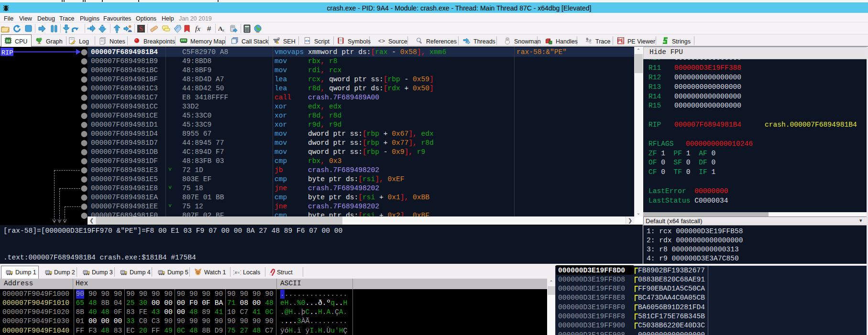 Image resolution: width=868 pixels, height=335 pixels. Describe the element at coordinates (8, 41) in the screenshot. I see `svg-text: 64` at that location.